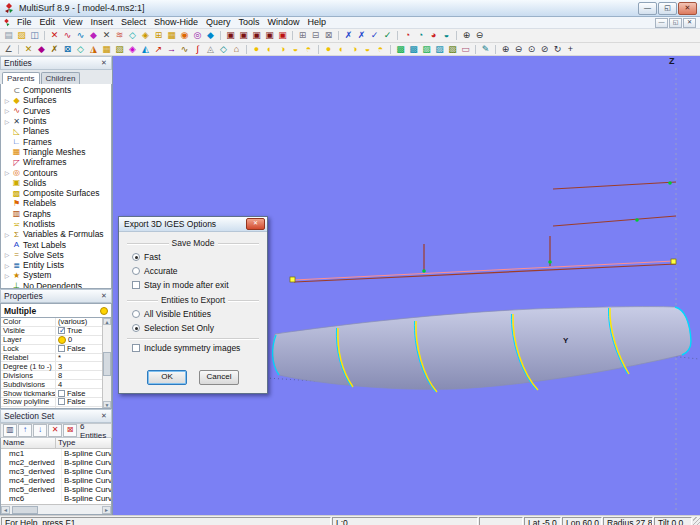 This screenshot has width=700, height=525. Describe the element at coordinates (662, 23) in the screenshot. I see `mdi-minimize-button: —` at that location.